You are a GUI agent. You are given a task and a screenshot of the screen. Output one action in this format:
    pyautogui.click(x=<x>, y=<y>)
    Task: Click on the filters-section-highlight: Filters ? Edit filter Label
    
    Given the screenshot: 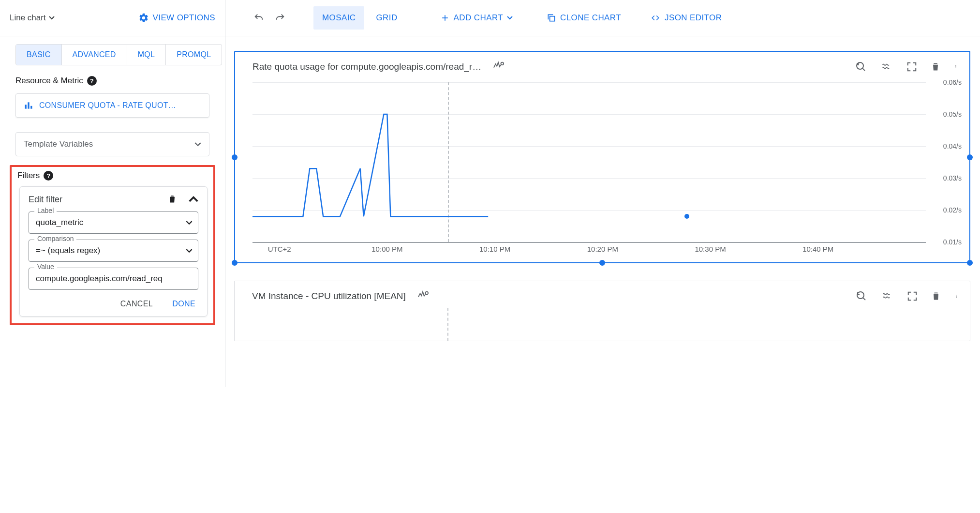 What is the action you would take?
    pyautogui.click(x=112, y=245)
    